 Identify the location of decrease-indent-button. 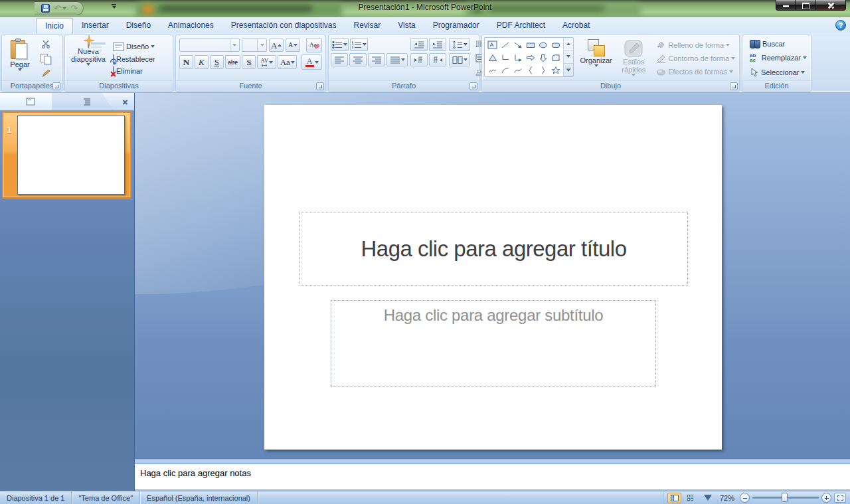
(419, 44).